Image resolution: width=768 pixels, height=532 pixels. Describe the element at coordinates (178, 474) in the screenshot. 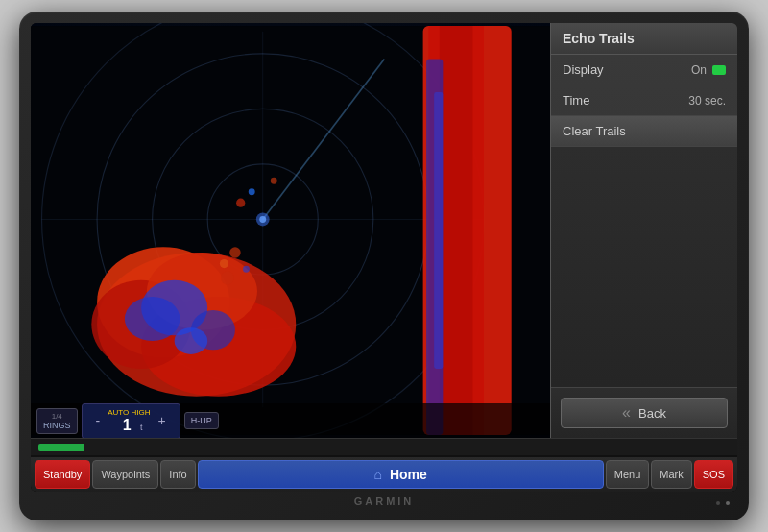

I see `info-button: Info` at that location.